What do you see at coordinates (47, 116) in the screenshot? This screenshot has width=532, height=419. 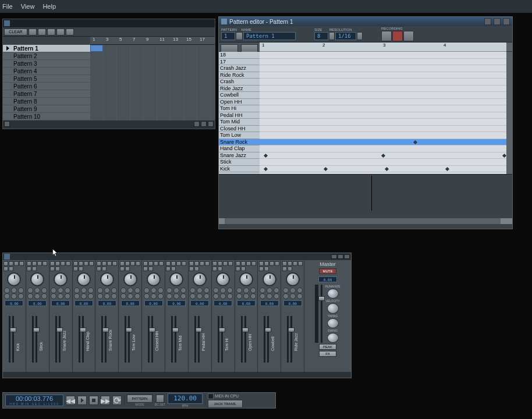 I see `pattern-list-item: Pattern 10` at bounding box center [47, 116].